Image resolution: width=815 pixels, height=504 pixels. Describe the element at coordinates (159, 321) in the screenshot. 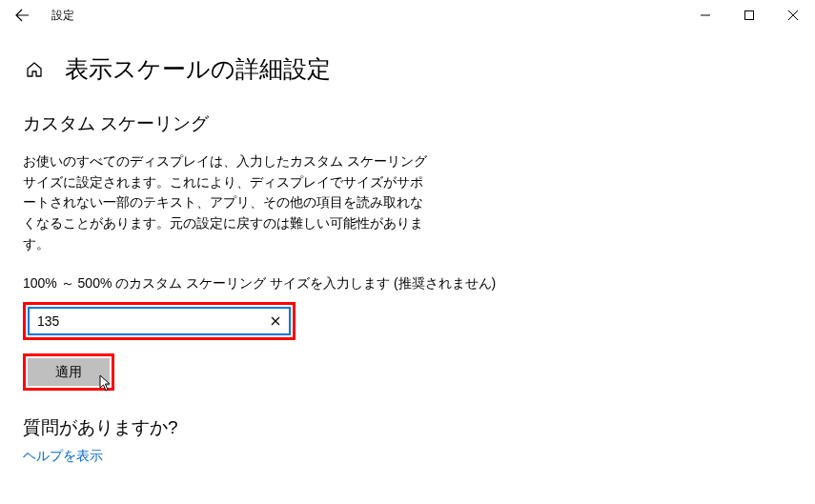

I see `input-highlight-annotation` at that location.